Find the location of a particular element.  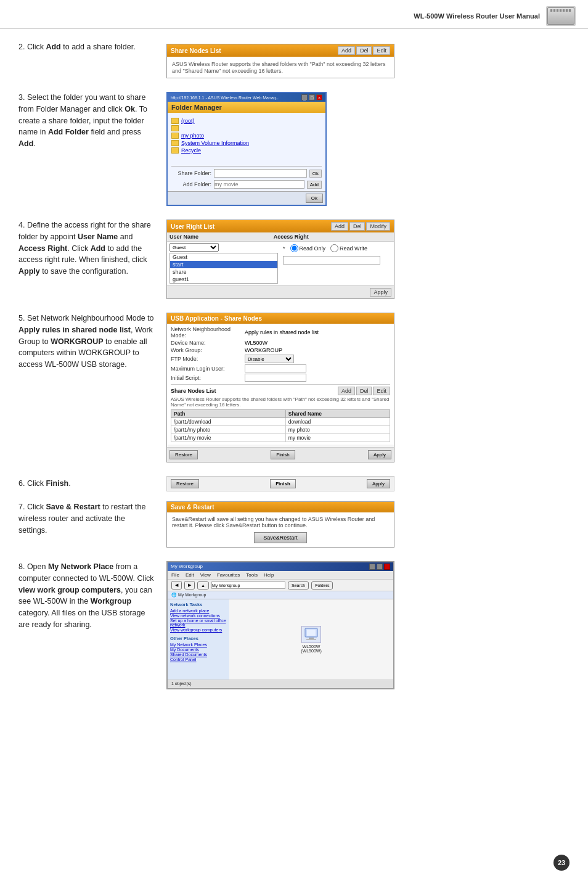

user-item-1: Guest is located at coordinates (224, 257).